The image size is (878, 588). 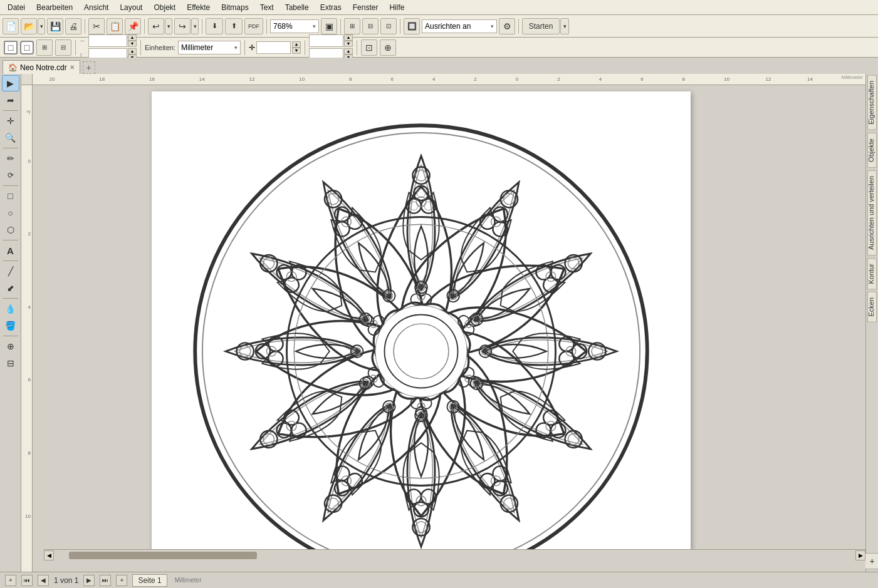 I want to click on new-tab-button: +, so click(x=89, y=68).